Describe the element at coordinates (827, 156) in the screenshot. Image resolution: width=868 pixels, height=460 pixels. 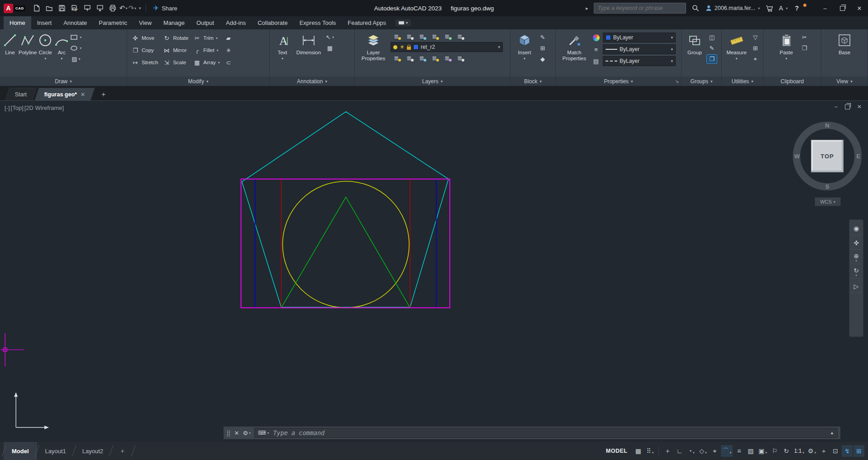
I see `viewcube: N S W E TOP` at that location.